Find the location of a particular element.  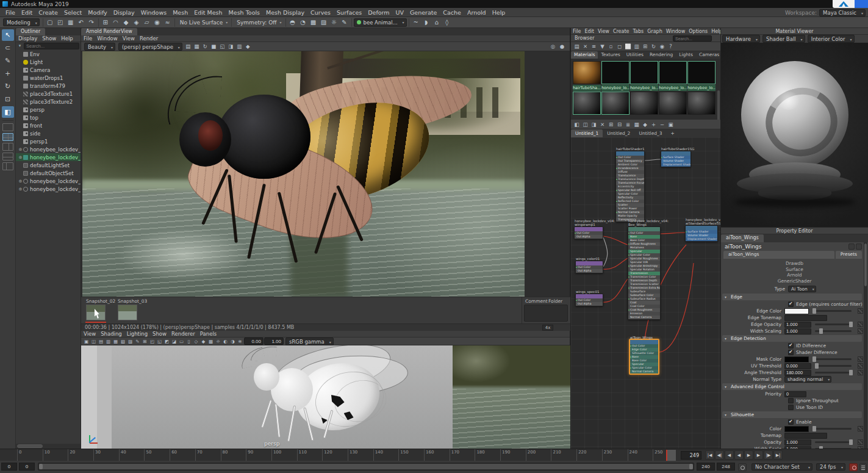

fps-select: 24 fps is located at coordinates (831, 467).